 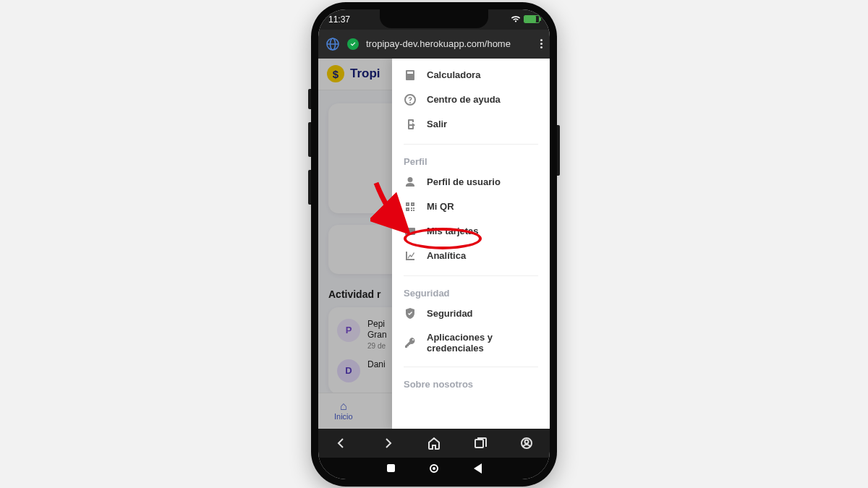 What do you see at coordinates (471, 207) in the screenshot?
I see `drawer-item-qr: Mi QR` at bounding box center [471, 207].